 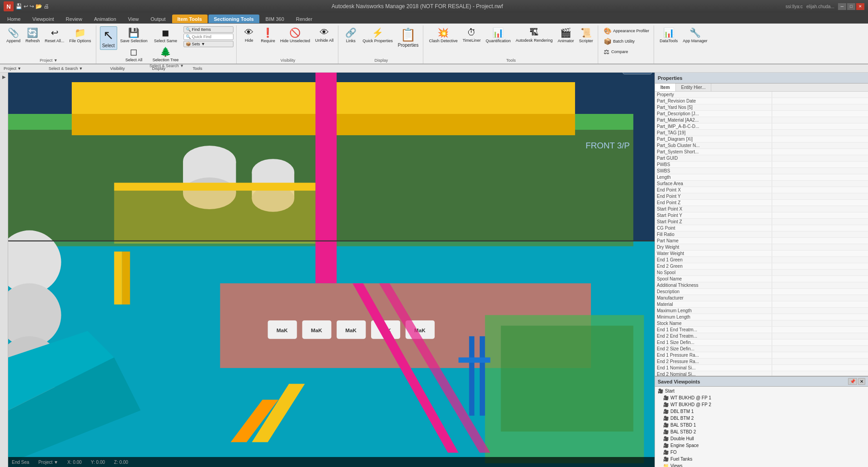 What do you see at coordinates (275, 19) in the screenshot?
I see `tab-bim360: BIM 360` at bounding box center [275, 19].